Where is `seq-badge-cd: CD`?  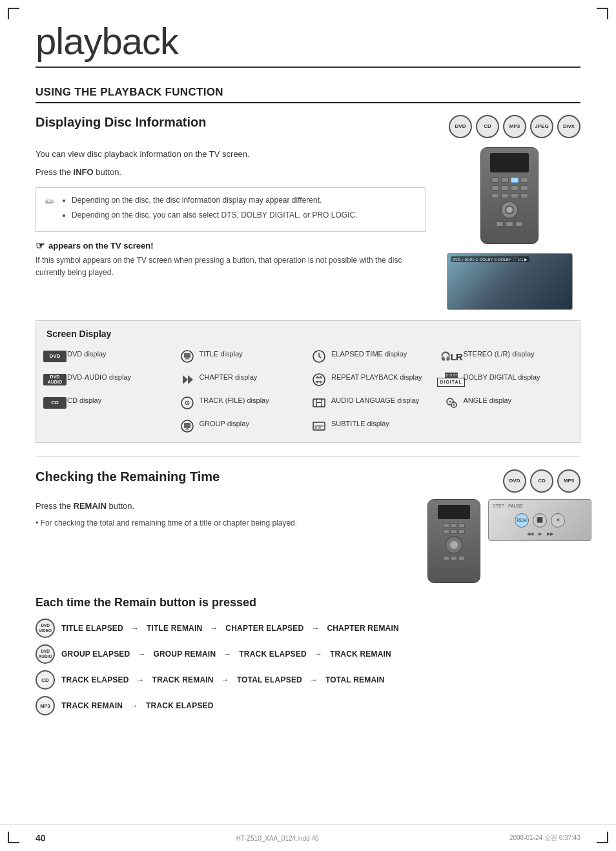
seq-badge-cd: CD is located at coordinates (45, 680).